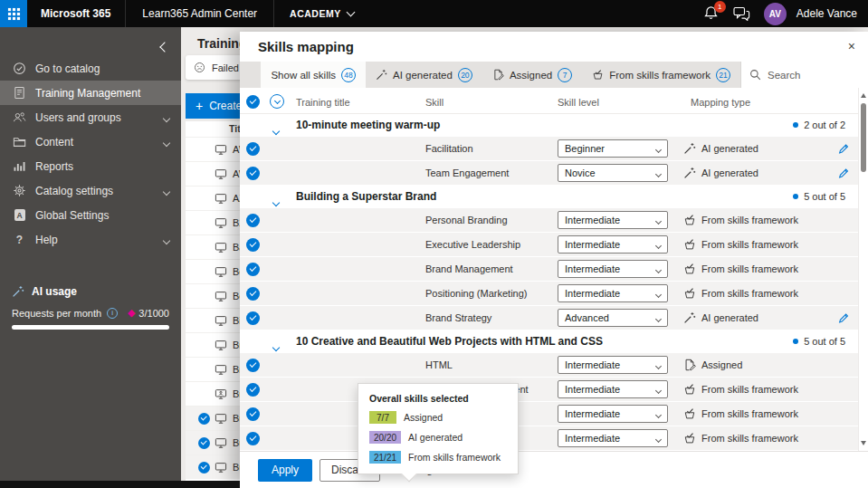 Image resolution: width=868 pixels, height=488 pixels. What do you see at coordinates (775, 14) in the screenshot?
I see `avatar: AV` at bounding box center [775, 14].